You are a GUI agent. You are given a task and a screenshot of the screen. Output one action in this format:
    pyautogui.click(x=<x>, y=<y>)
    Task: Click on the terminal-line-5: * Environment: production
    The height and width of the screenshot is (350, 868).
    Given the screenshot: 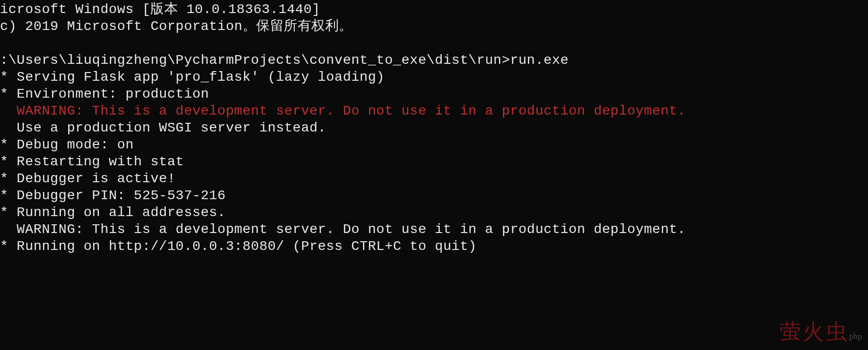 What is the action you would take?
    pyautogui.click(x=434, y=94)
    